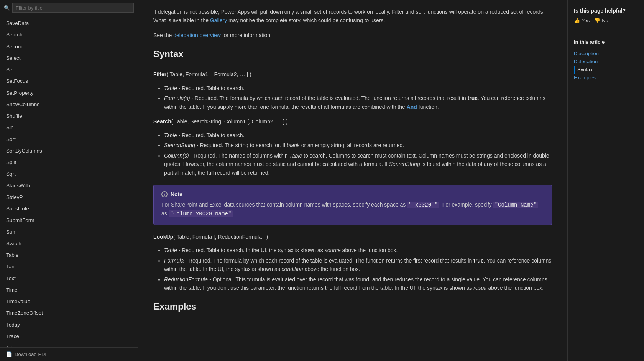 The width and height of the screenshot is (644, 361). What do you see at coordinates (197, 35) in the screenshot?
I see `delegation-overview-link: delegation overview` at bounding box center [197, 35].